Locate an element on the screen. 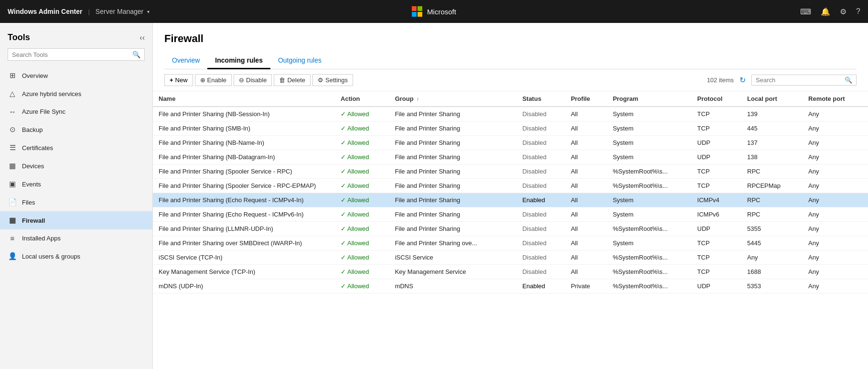 The image size is (868, 369). sidebar-item-firewall: ▦ Firewall is located at coordinates (76, 220).